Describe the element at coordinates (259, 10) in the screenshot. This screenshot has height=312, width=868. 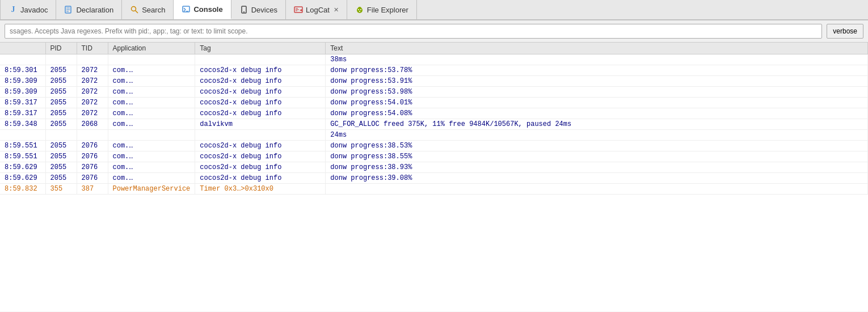
I see `tab-devices: Devices` at that location.